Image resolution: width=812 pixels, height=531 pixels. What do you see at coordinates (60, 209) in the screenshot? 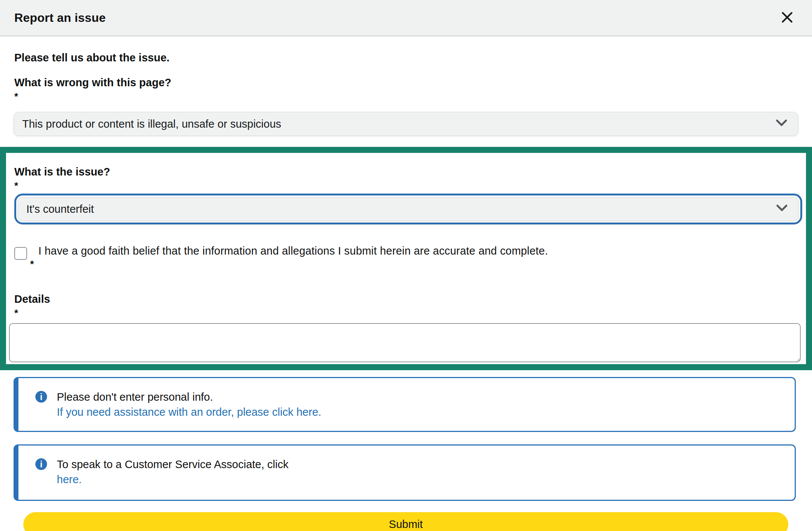
I see `issue-select-value: It's counterfeit` at bounding box center [60, 209].